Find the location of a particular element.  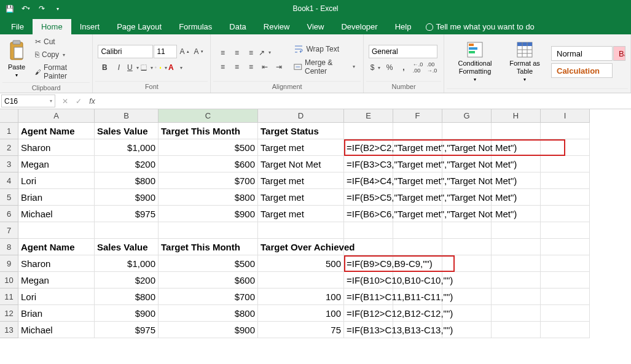

align-left-button: ≡ is located at coordinates (222, 67).